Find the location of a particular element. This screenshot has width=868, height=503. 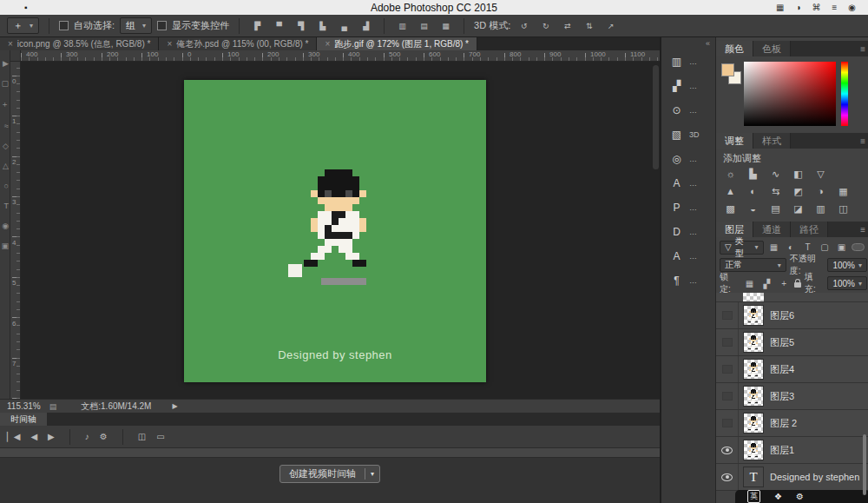

levels-icon: ▙ is located at coordinates (753, 174).